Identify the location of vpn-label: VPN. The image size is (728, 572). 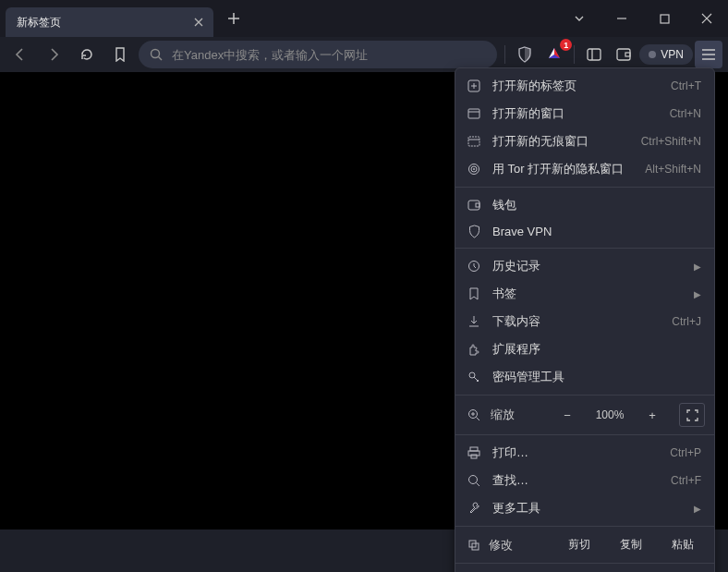
(673, 55).